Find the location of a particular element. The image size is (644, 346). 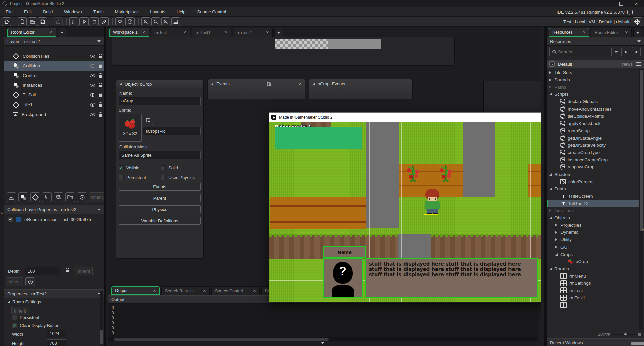

layer-row: T_Soil is located at coordinates (54, 95).